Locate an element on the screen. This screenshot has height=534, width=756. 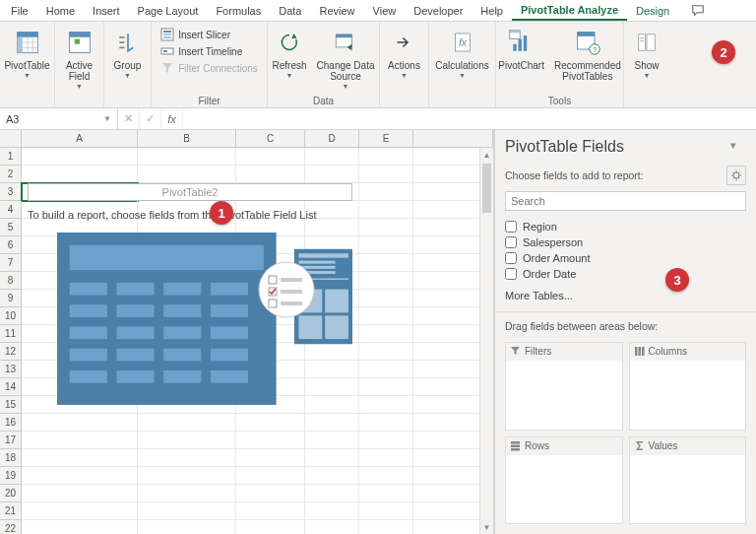
field-item: Region is located at coordinates (626, 227).